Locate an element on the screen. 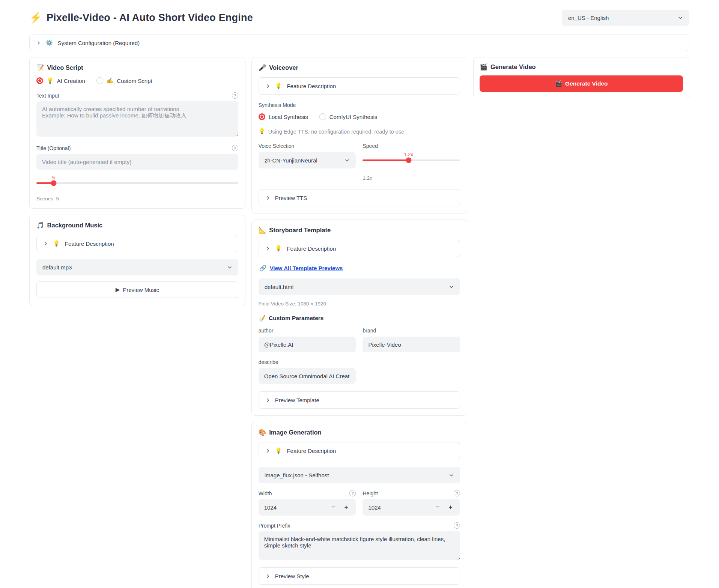 This screenshot has height=588, width=719. image-feature-description-label: Feature Description is located at coordinates (311, 451).